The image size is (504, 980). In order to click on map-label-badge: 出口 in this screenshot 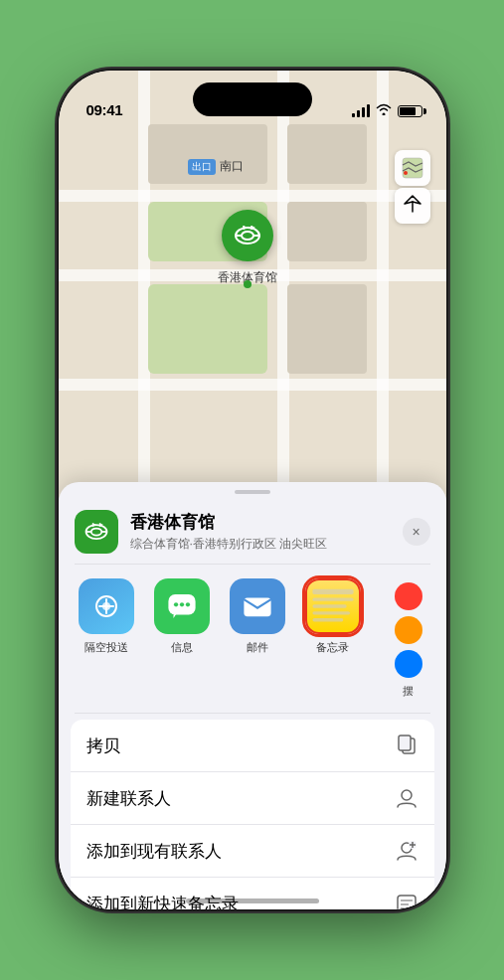, I will do `click(202, 167)`.